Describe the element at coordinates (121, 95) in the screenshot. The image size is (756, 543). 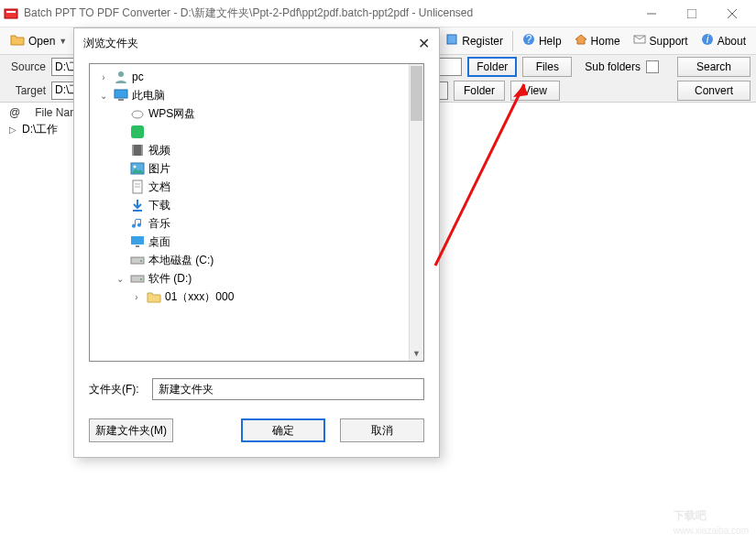
I see `monitor-icon` at that location.